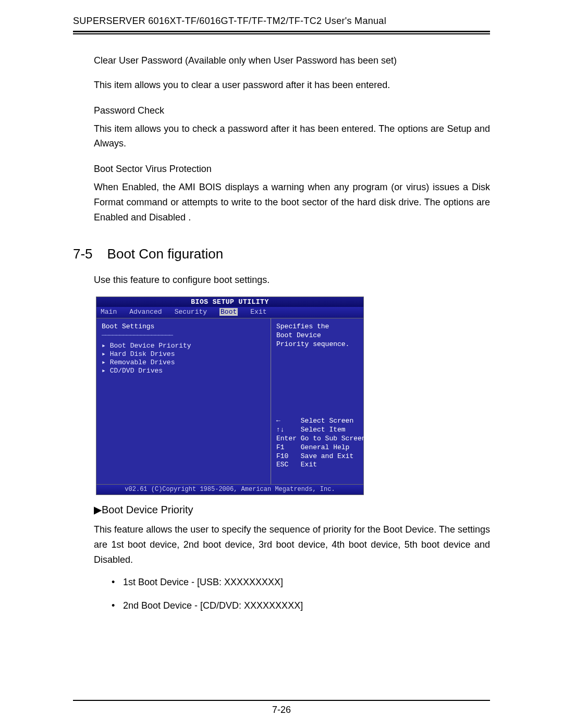  What do you see at coordinates (317, 401) in the screenshot?
I see `bios-right-panel: Specifies the Boot Device Priority seque…` at bounding box center [317, 401].